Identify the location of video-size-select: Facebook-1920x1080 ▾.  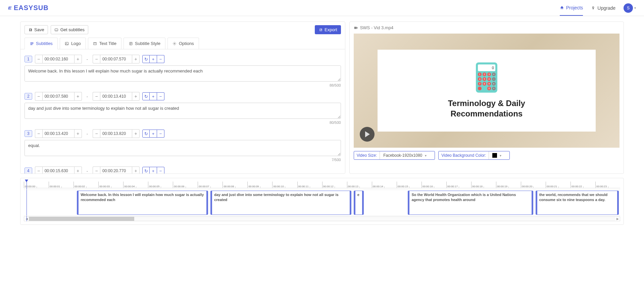
(407, 155).